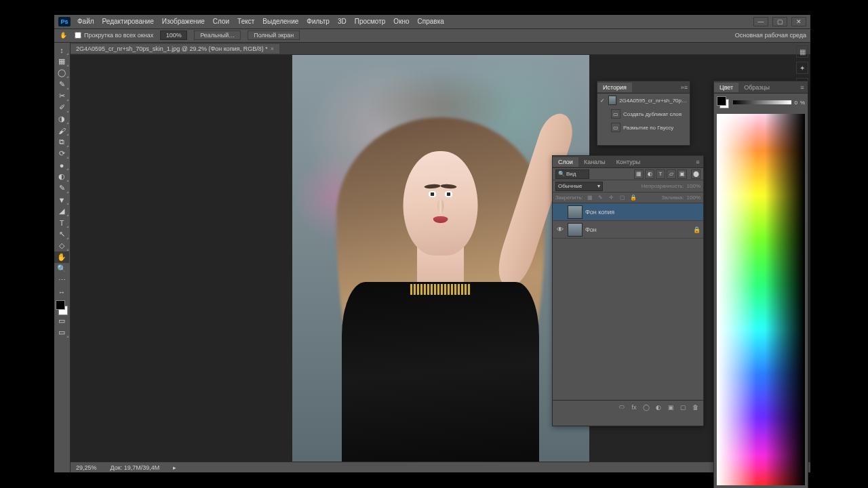  What do you see at coordinates (62, 96) in the screenshot?
I see `crop-tool: ✂` at bounding box center [62, 96].